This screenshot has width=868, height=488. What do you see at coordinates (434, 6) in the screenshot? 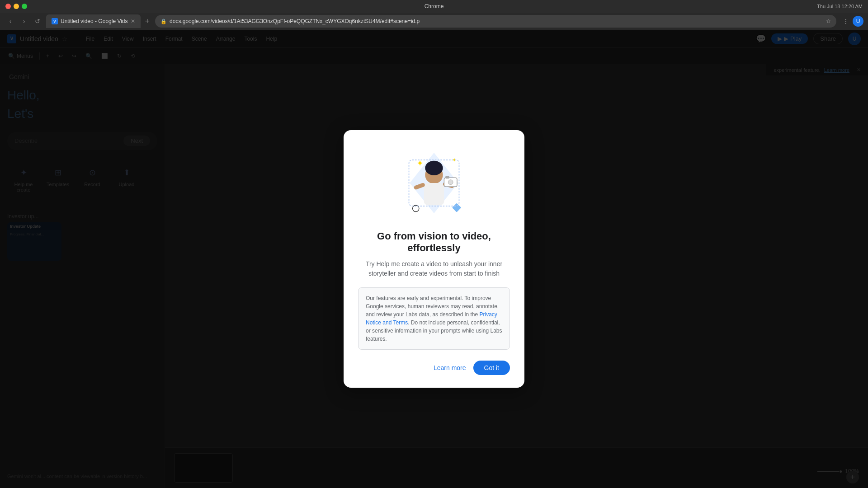
I see `titlebar-chrome-label: Chrome` at bounding box center [434, 6].